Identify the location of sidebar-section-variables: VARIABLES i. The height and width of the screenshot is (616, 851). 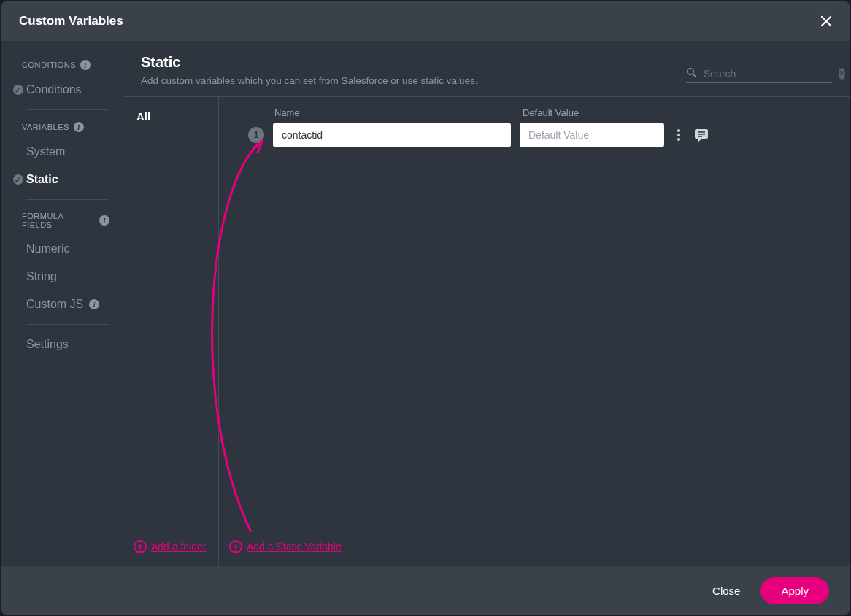
(62, 127).